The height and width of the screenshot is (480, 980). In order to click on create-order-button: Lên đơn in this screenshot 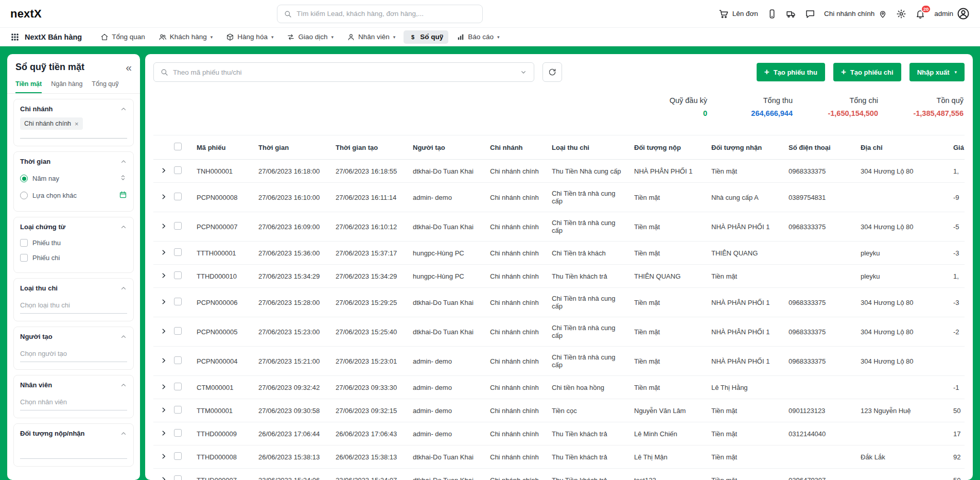, I will do `click(738, 14)`.